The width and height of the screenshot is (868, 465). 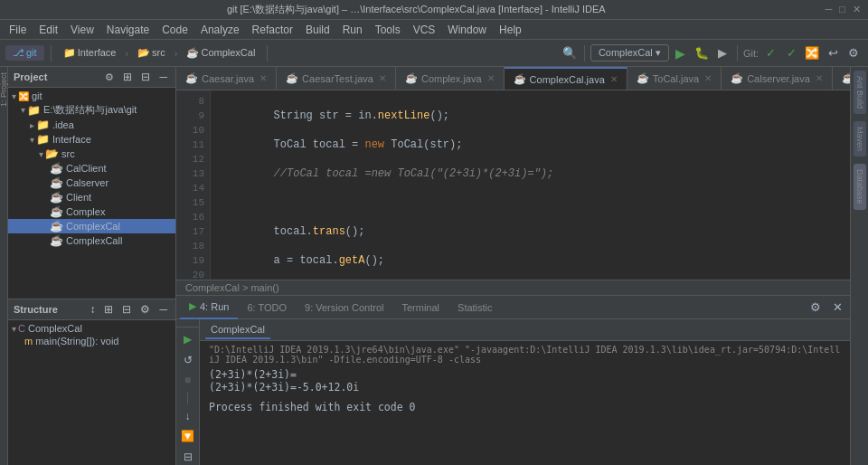 What do you see at coordinates (188, 416) in the screenshot?
I see `run-btn-scroll: ↓` at bounding box center [188, 416].